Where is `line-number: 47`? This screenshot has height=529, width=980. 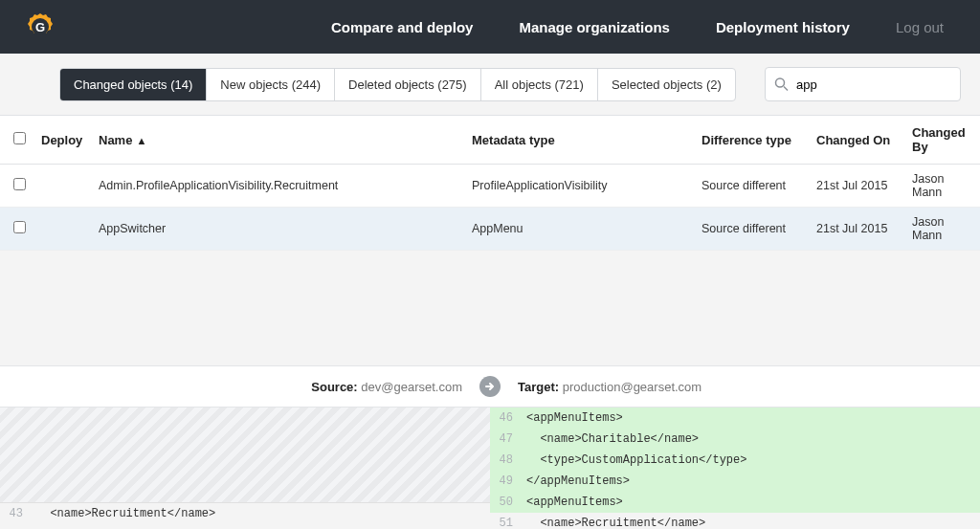 line-number: 47 is located at coordinates (504, 439).